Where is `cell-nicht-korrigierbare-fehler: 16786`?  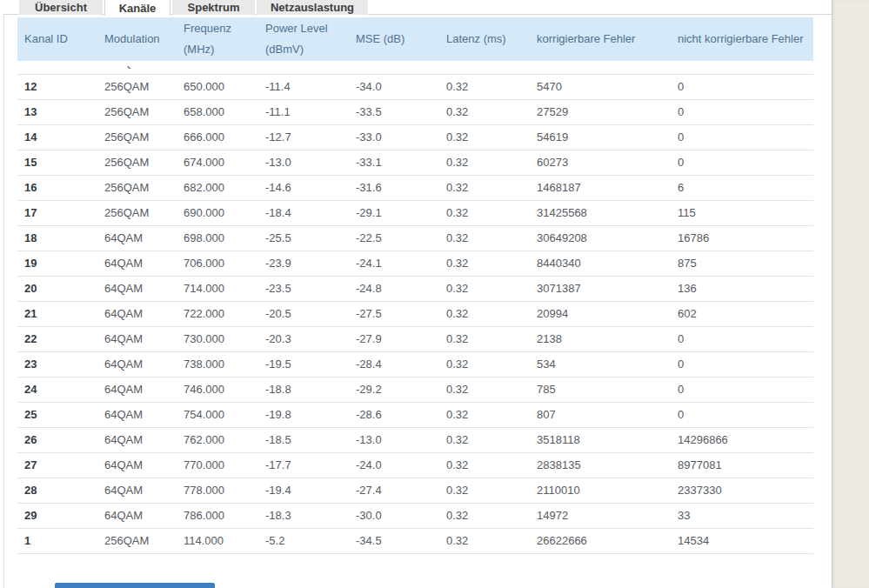
cell-nicht-korrigierbare-fehler: 16786 is located at coordinates (742, 238).